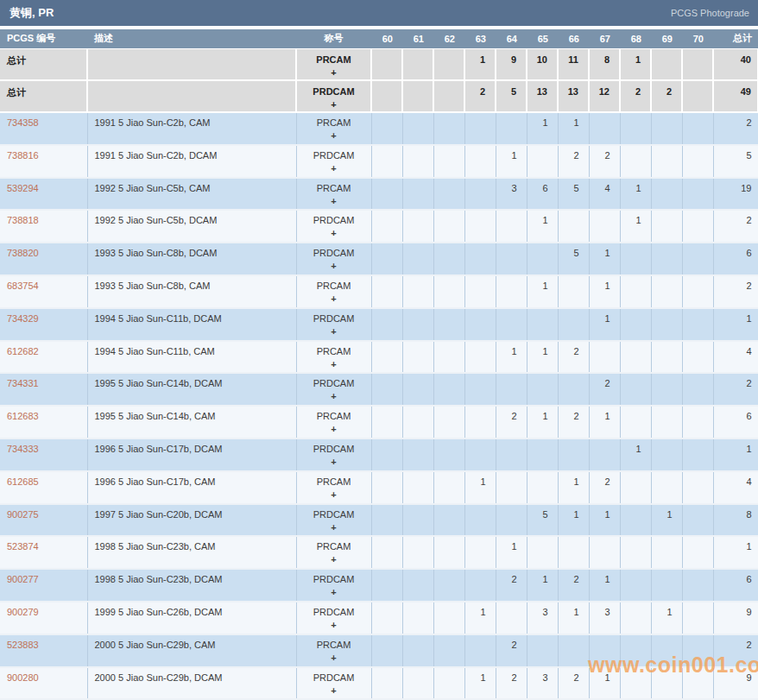  I want to click on pcgs-number-link: 539294, so click(22, 188).